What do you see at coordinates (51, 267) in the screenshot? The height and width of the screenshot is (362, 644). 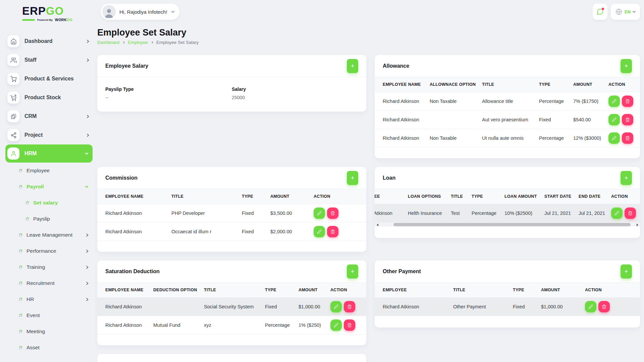 I see `sidebar-item-training: Training` at bounding box center [51, 267].